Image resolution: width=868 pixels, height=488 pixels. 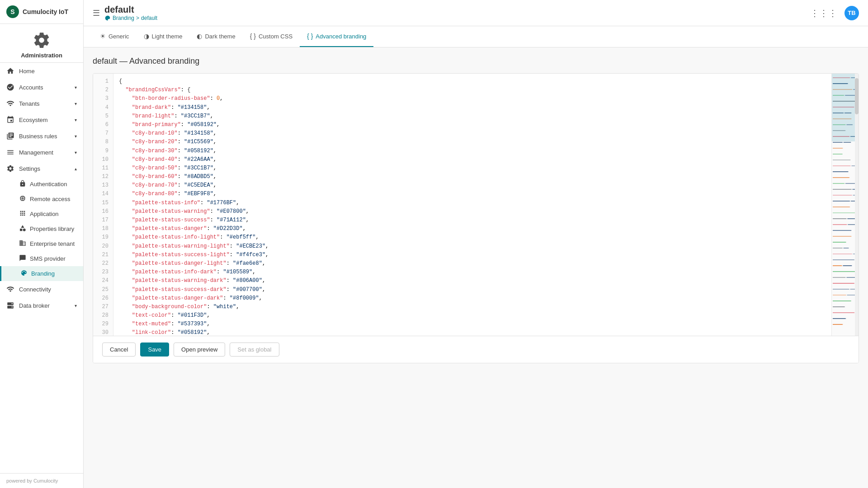 I want to click on header-left: ☰ default Branding > default, so click(x=125, y=13).